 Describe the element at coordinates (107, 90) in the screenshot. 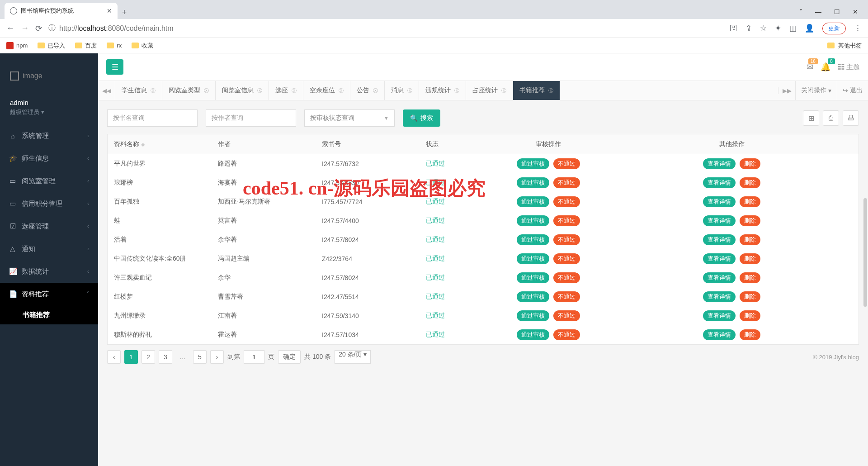

I see `tab-scroll-left: ◀◀` at that location.